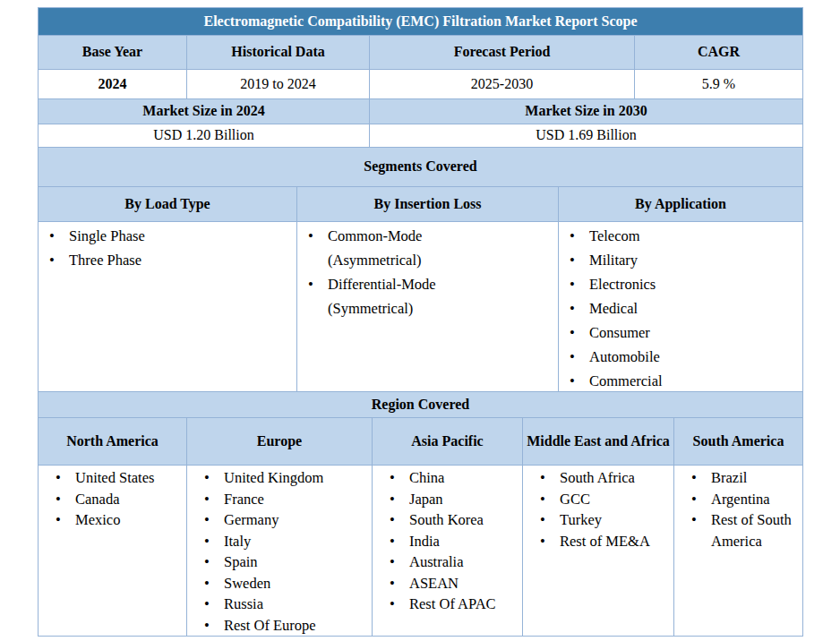 The height and width of the screenshot is (641, 840). I want to click on list-item: •Russia, so click(279, 604).